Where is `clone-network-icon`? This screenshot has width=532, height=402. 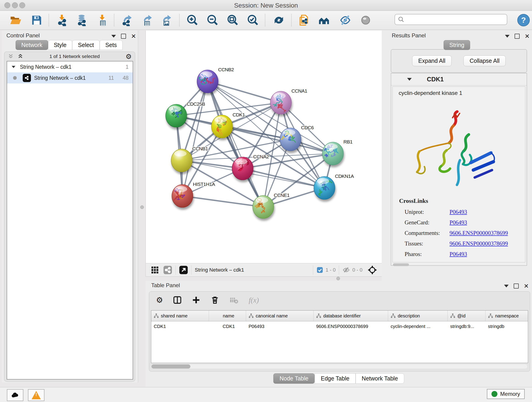
clone-network-icon is located at coordinates (304, 20).